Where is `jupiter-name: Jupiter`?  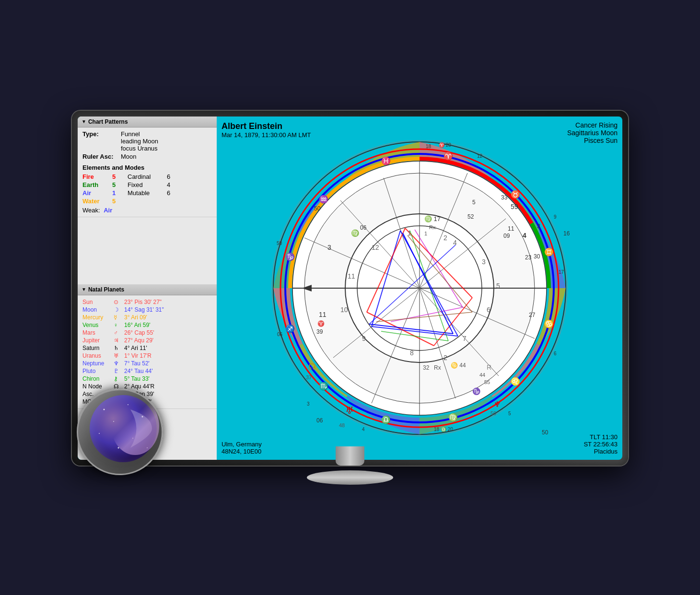
jupiter-name: Jupiter is located at coordinates (98, 340).